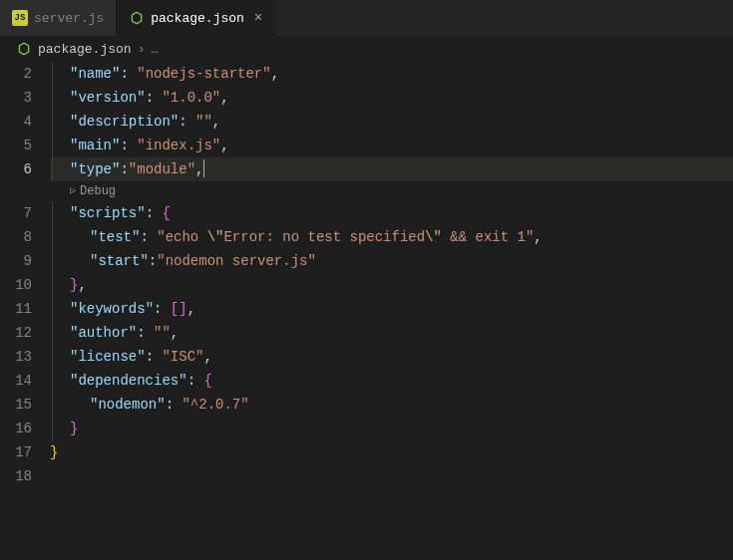 The width and height of the screenshot is (733, 560). I want to click on code-line, so click(391, 476).